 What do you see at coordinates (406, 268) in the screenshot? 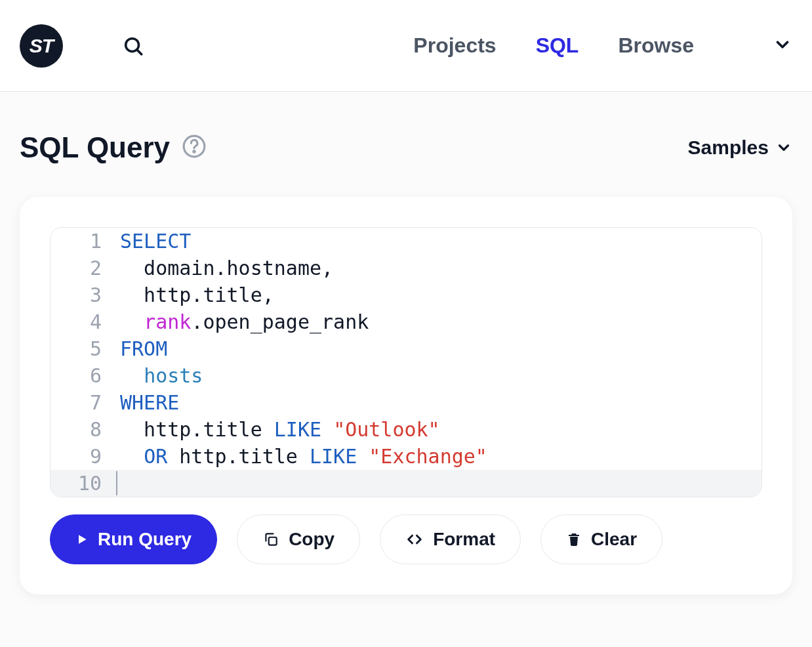
I see `editor-line: 2 domain.hostname,` at bounding box center [406, 268].